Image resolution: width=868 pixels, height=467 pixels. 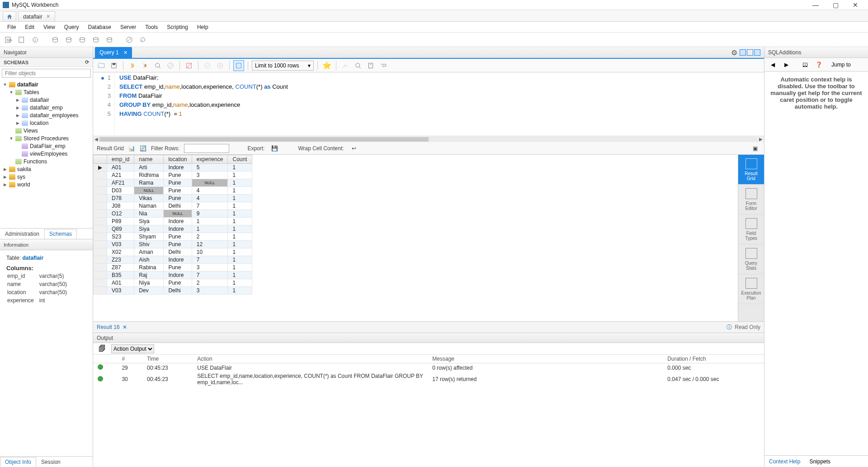 I want to click on table-row: J08NamanDelhi71, so click(x=173, y=206).